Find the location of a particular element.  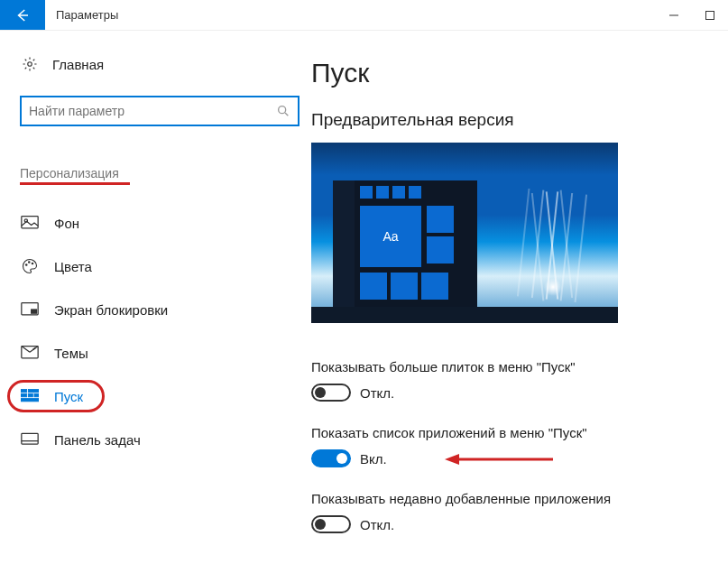

sidebar-item-taskbar: Панель задач is located at coordinates (155, 439).